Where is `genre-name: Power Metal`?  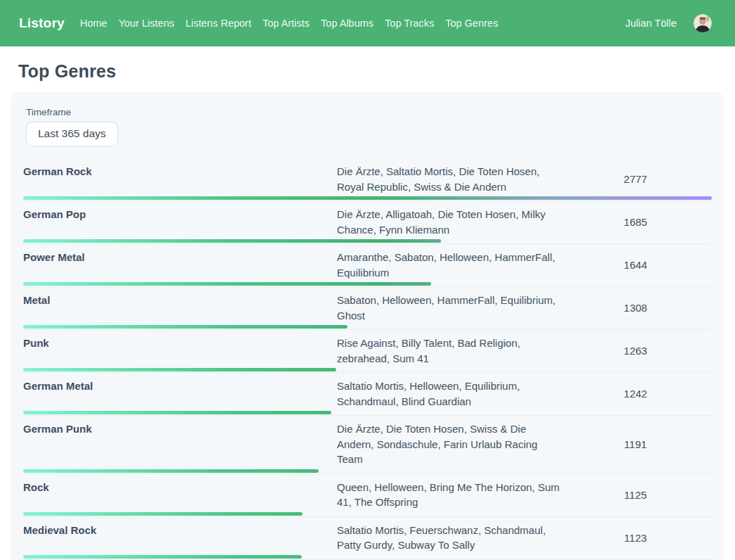 genre-name: Power Metal is located at coordinates (180, 265).